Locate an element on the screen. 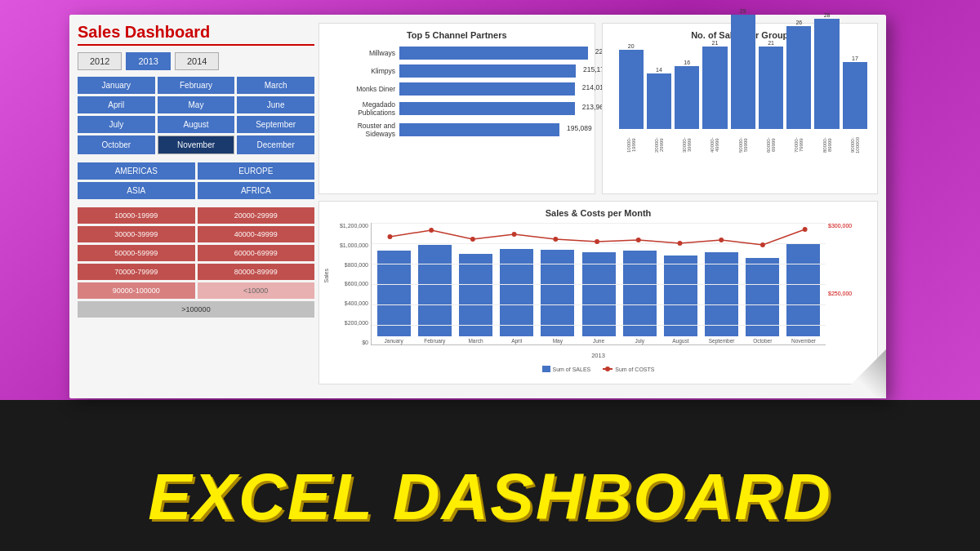 This screenshot has width=980, height=551. bar-aug: August is located at coordinates (680, 300).